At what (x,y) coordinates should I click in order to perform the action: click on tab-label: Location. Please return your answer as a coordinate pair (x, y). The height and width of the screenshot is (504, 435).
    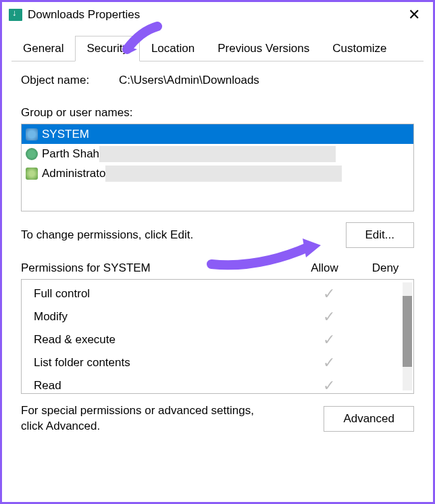
    Looking at the image, I should click on (173, 49).